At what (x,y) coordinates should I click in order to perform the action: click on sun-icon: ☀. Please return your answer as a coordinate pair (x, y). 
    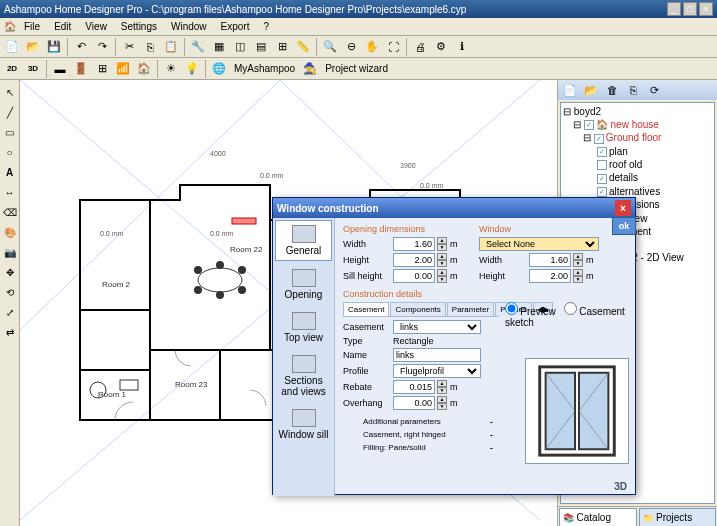
    Looking at the image, I should click on (171, 69).